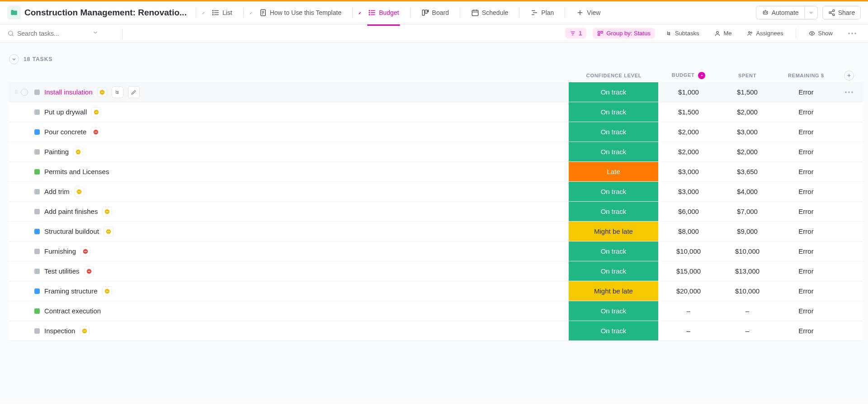 This screenshot has height=416, width=868. Describe the element at coordinates (436, 152) in the screenshot. I see `task-row: PaintingOn track$2,000$2,000Error` at that location.